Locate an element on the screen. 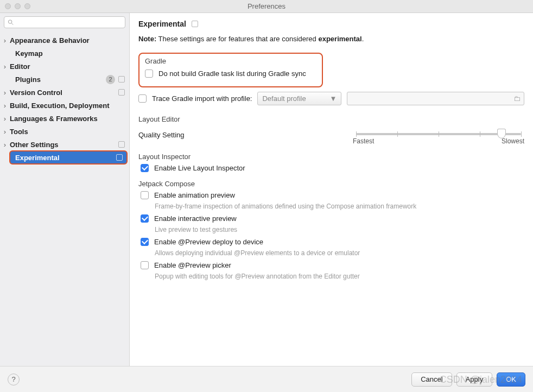 The height and width of the screenshot is (392, 533). enable-preview-picker-label: Enable @Preview picker is located at coordinates (193, 265).